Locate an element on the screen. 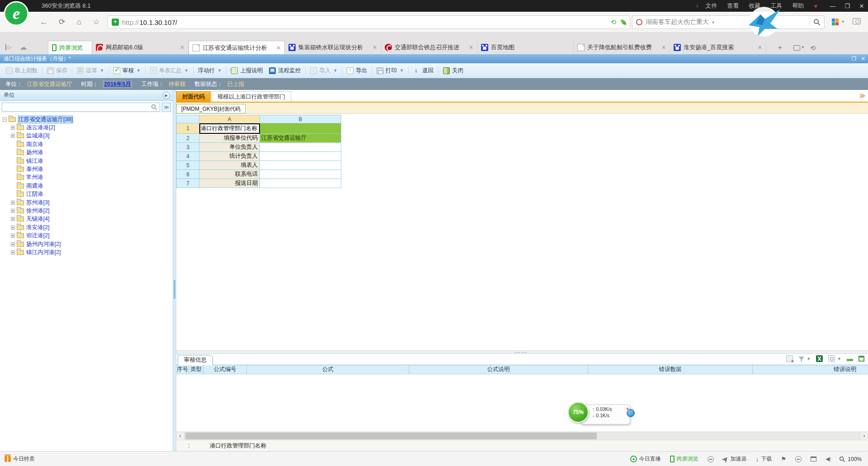 Image resolution: width=868 pixels, height=466 pixels. col-error-desc: 错误说明 is located at coordinates (810, 370).